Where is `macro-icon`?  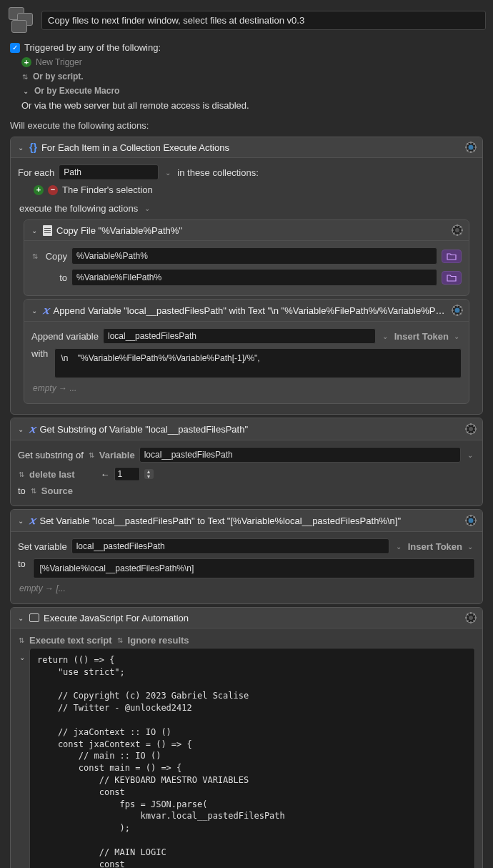 macro-icon is located at coordinates (21, 20).